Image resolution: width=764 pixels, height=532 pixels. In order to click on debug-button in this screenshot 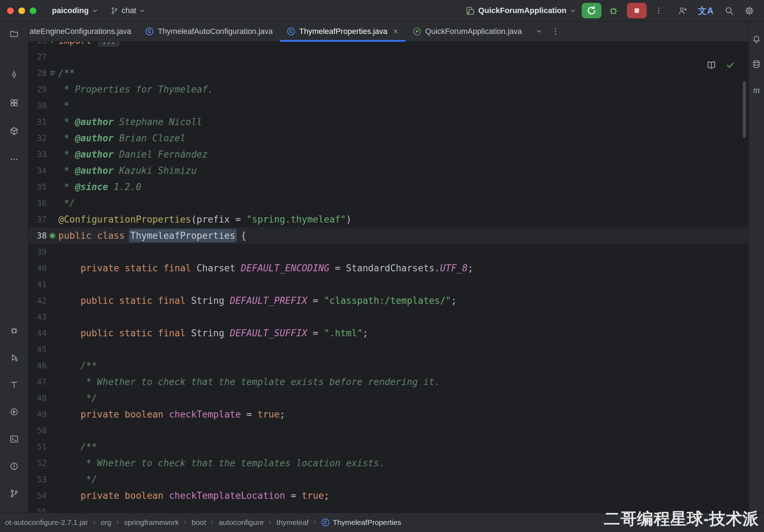, I will do `click(613, 11)`.